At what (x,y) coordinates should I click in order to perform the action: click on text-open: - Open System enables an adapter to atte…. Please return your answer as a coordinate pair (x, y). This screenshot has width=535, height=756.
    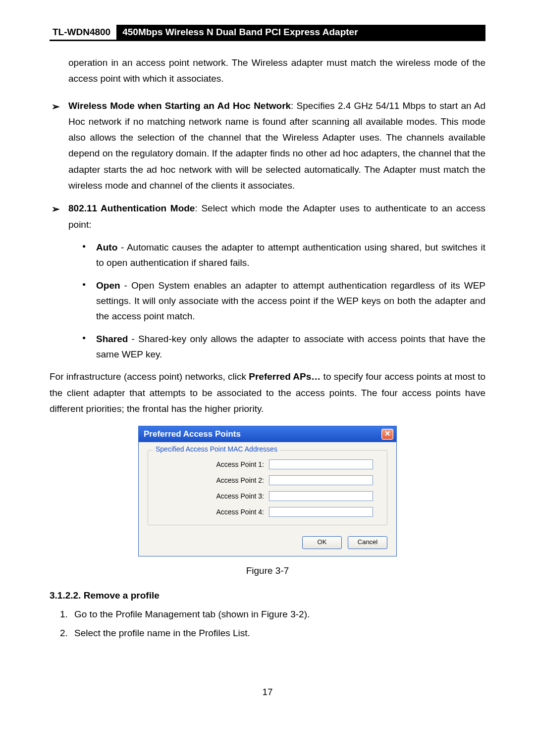
    Looking at the image, I should click on (291, 301).